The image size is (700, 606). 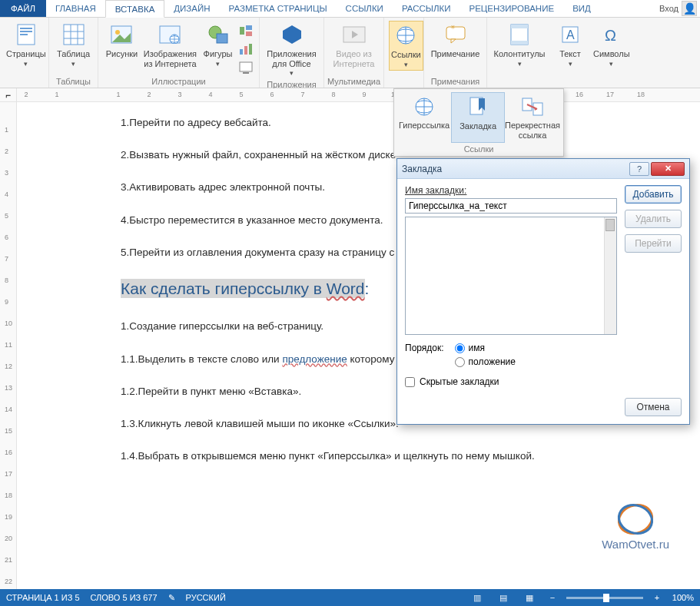 I want to click on online-pictures-icon, so click(x=170, y=35).